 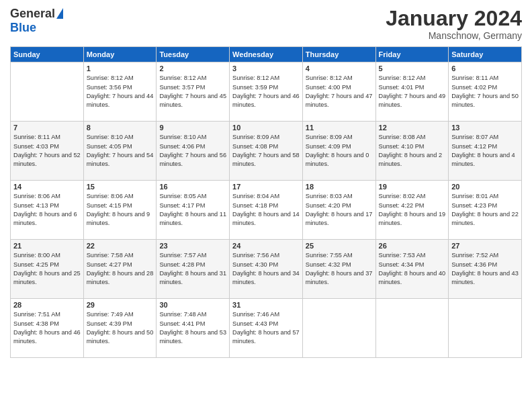 What do you see at coordinates (60, 13) in the screenshot?
I see `logo-triangle-icon` at bounding box center [60, 13].